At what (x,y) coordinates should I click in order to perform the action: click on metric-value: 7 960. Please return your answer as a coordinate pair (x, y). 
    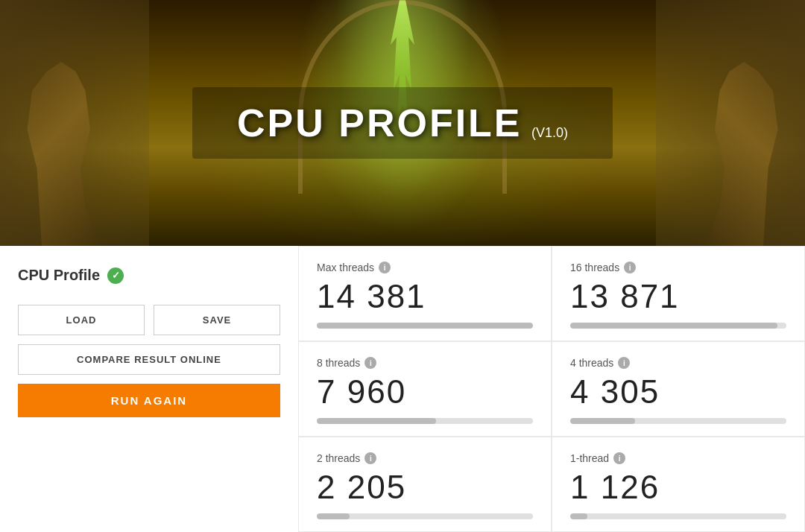
    Looking at the image, I should click on (425, 392).